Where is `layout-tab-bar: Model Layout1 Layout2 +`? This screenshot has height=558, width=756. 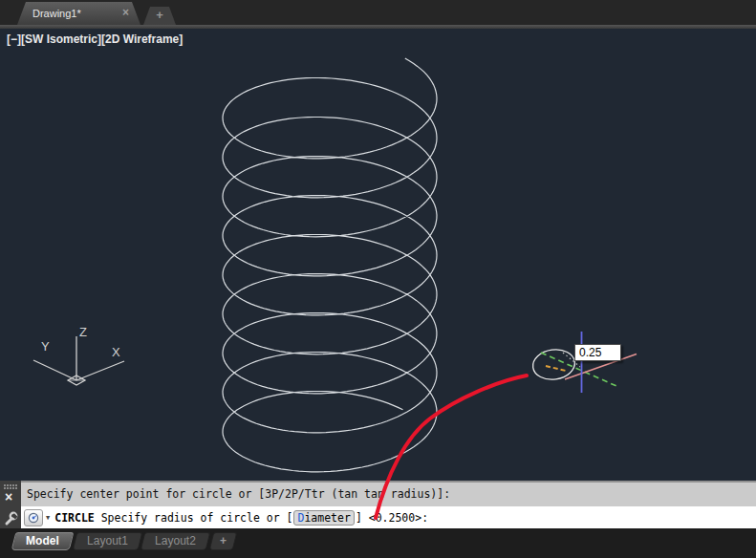 layout-tab-bar: Model Layout1 Layout2 + is located at coordinates (378, 543).